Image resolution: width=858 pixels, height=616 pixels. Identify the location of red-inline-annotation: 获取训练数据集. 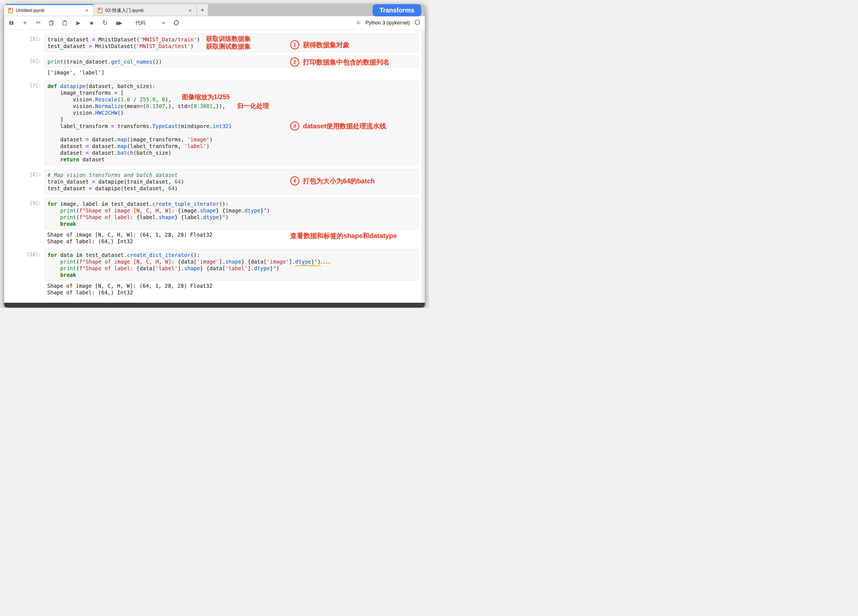
(228, 39).